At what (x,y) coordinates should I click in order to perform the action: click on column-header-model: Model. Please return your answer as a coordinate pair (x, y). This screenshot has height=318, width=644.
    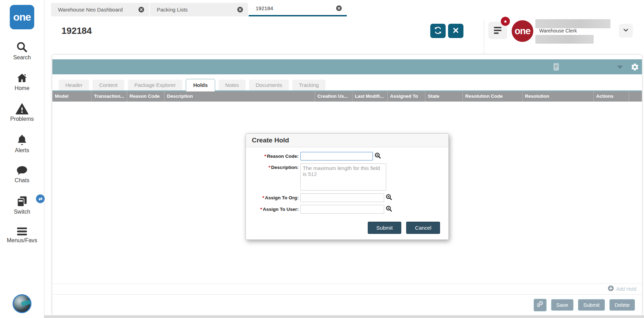
    Looking at the image, I should click on (72, 96).